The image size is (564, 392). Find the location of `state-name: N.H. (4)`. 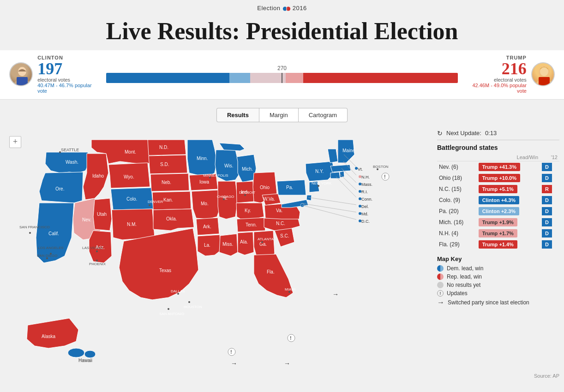

state-name: N.H. (4) is located at coordinates (449, 233).